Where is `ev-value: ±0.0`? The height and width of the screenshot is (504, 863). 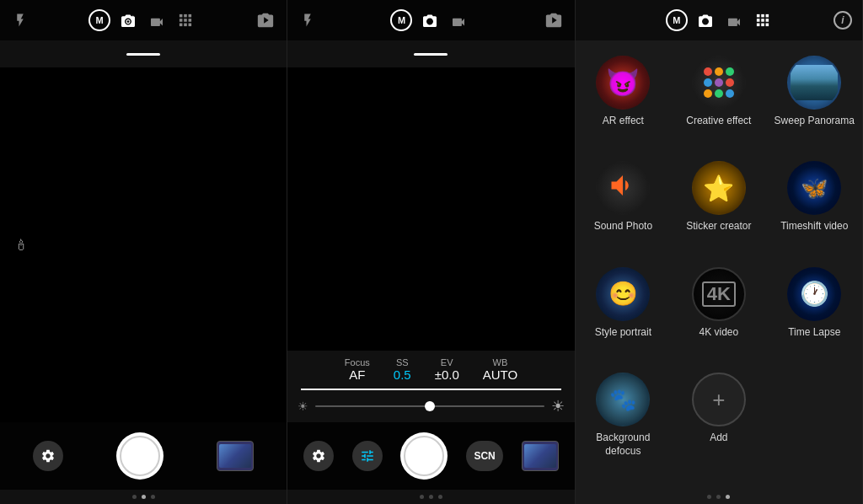
ev-value: ±0.0 is located at coordinates (447, 374).